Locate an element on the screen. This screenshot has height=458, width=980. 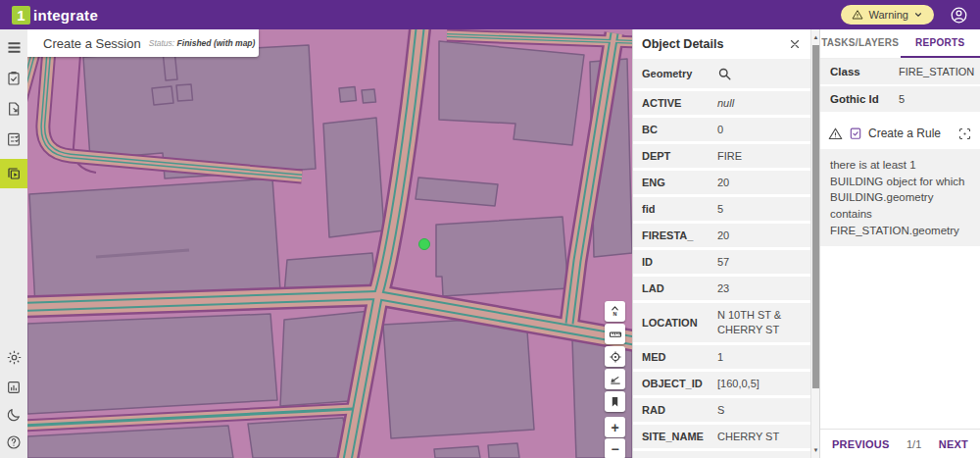
detail-row: LOCATIONN 10TH ST & CHERRY ST is located at coordinates (721, 323).